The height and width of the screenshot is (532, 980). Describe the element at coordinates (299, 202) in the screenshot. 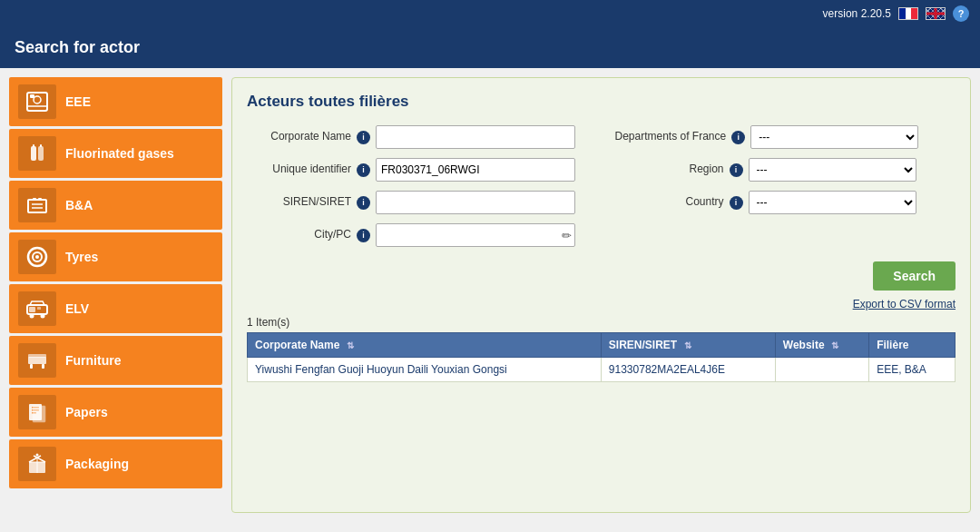

I see `siren-siret-label: SIREN/SIRET` at that location.